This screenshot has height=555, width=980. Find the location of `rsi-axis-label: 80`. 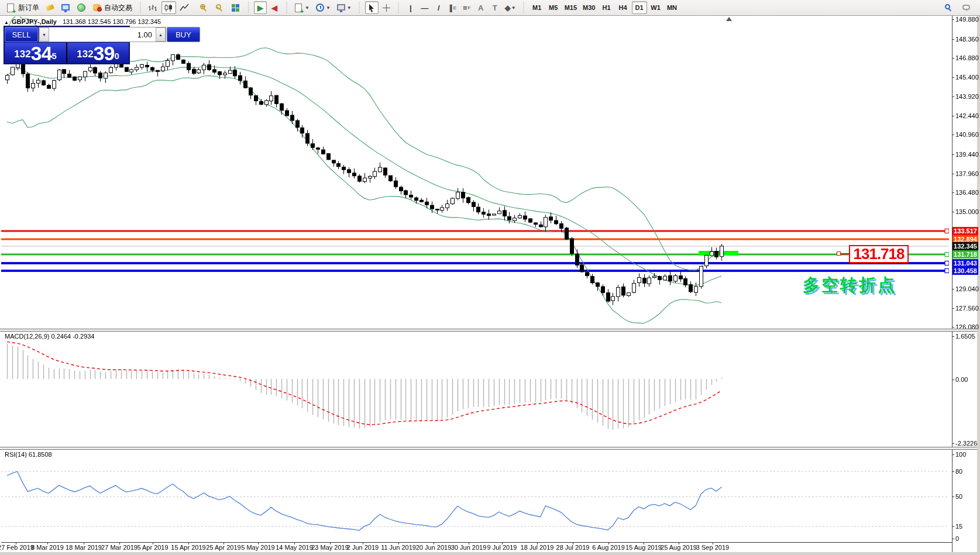

rsi-axis-label: 80 is located at coordinates (959, 471).